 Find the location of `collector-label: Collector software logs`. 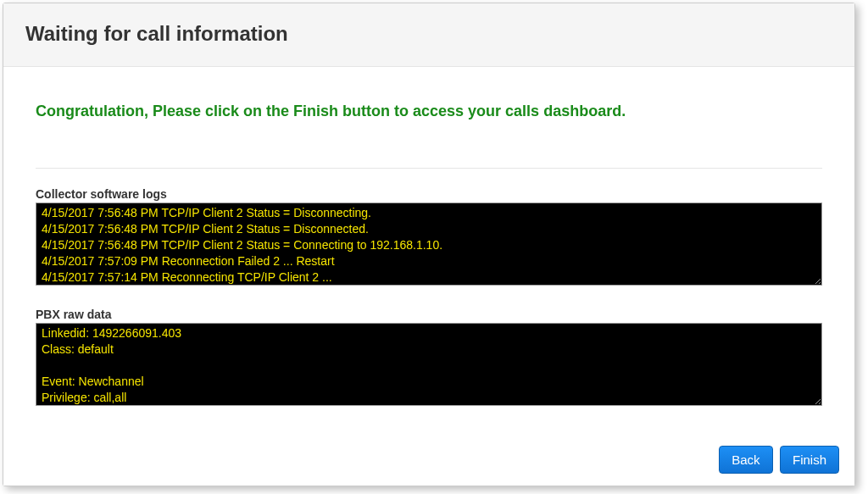

collector-label: Collector software logs is located at coordinates (429, 194).